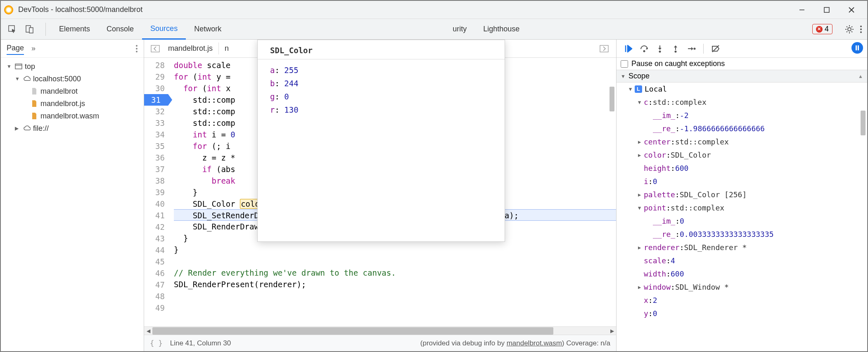 This screenshot has width=868, height=352. What do you see at coordinates (72, 116) in the screenshot?
I see `tree-file-mandelbrot-wasm: mandelbrot.wasm` at bounding box center [72, 116].